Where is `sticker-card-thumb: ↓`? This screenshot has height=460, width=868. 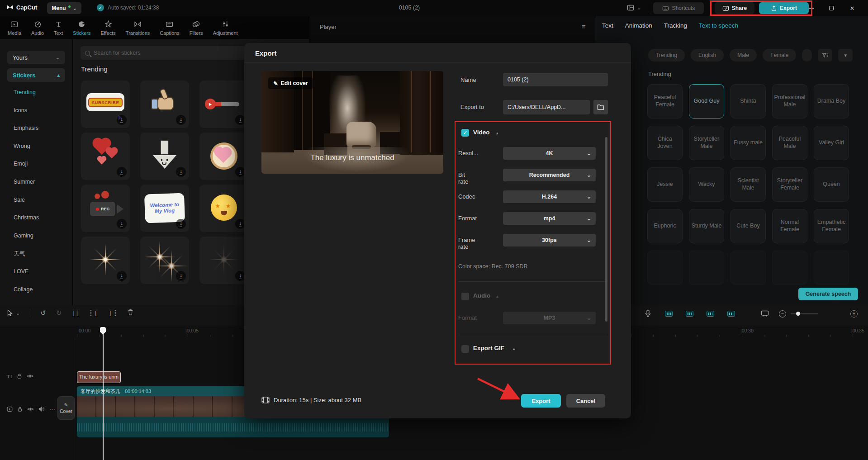
sticker-card-thumb: ↓ is located at coordinates (165, 104).